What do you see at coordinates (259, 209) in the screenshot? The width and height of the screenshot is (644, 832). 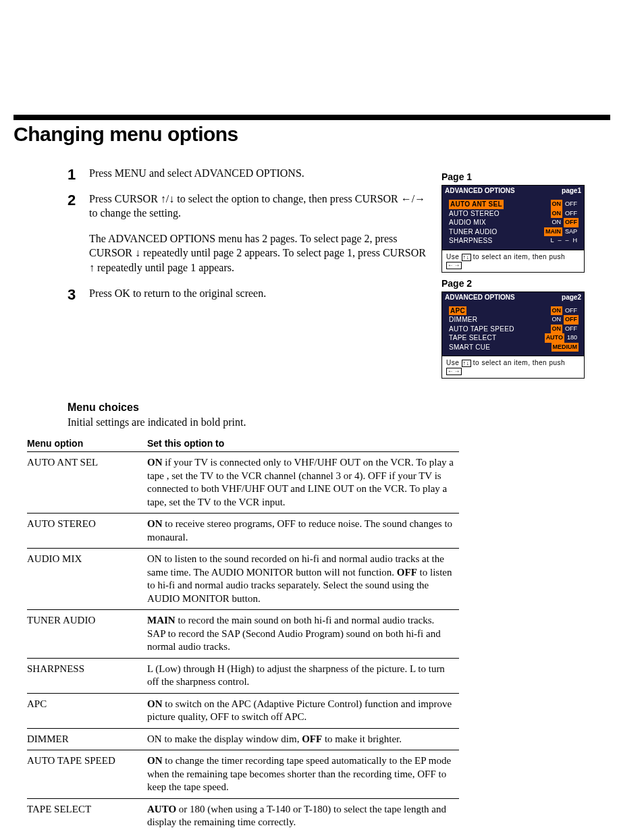 I see `step-body: Press CURSOR ↑/↓ to select the option to…` at bounding box center [259, 209].